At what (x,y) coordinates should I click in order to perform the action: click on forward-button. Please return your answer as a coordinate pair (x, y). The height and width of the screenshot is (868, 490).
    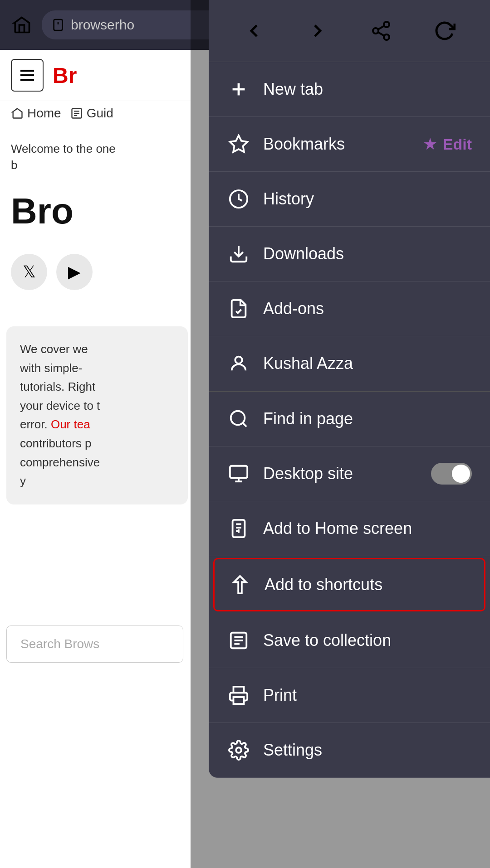
    Looking at the image, I should click on (318, 31).